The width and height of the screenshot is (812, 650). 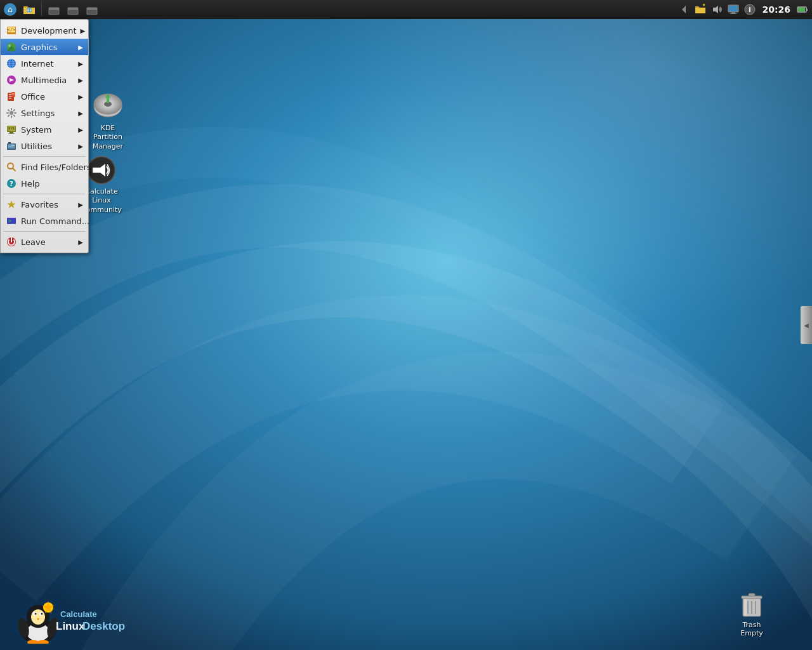 What do you see at coordinates (44, 96) in the screenshot?
I see `menu-item-office: Office ▶` at bounding box center [44, 96].